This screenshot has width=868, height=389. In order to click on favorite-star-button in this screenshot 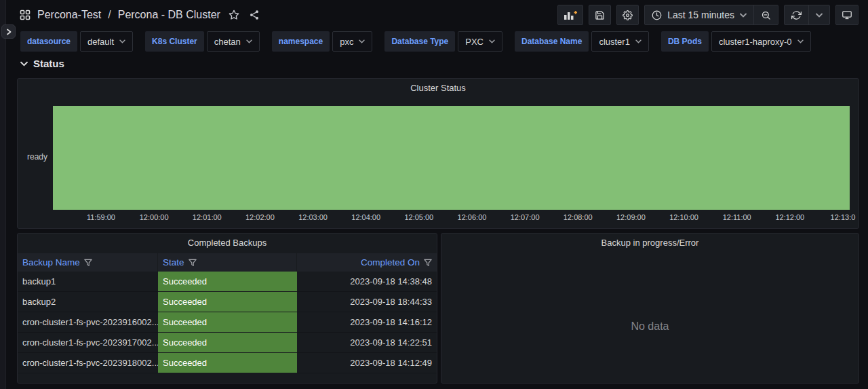, I will do `click(234, 15)`.